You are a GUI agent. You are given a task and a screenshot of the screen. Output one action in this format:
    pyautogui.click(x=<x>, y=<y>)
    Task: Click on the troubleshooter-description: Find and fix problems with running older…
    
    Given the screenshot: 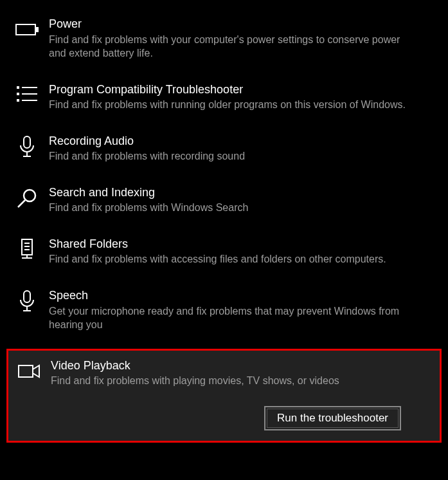 What is the action you would take?
    pyautogui.click(x=228, y=105)
    